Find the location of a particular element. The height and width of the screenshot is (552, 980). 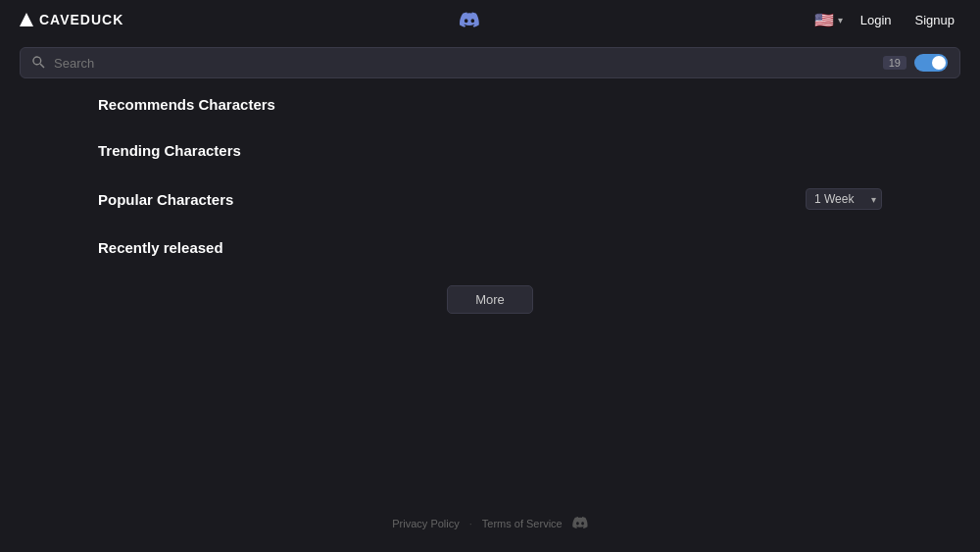

footer: Privacy Policy · Terms of Service is located at coordinates (490, 524).